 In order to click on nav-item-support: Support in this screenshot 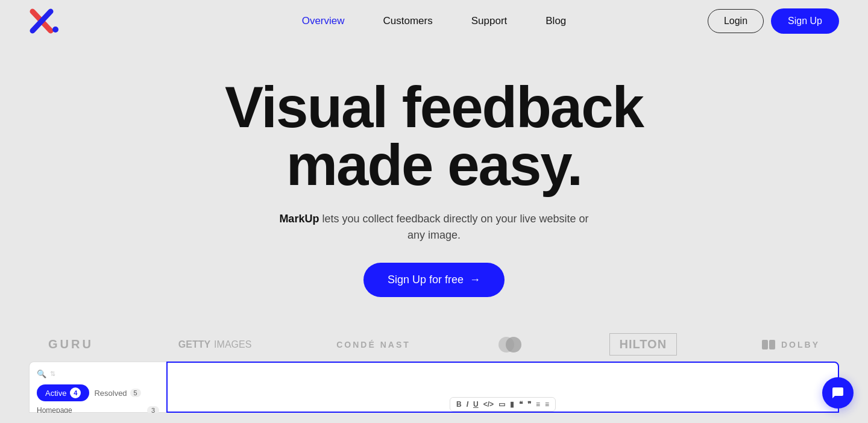, I will do `click(489, 21)`.